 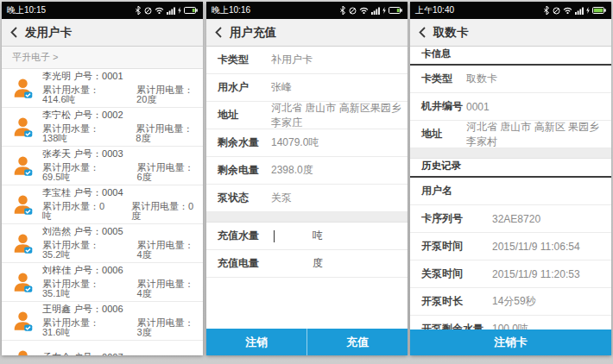 I want to click on field-row-card-type: 卡类型 补用户卡, so click(x=307, y=60).